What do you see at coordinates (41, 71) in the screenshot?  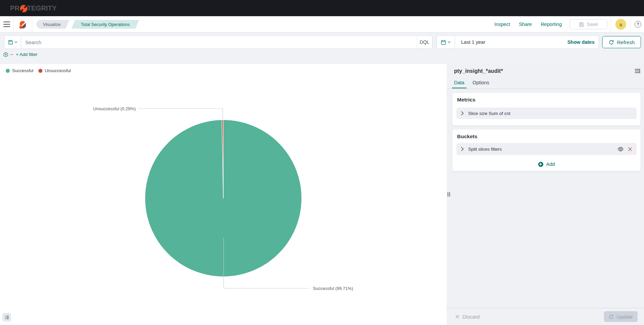 I see `chart-legend: Successful Unsuccessful` at bounding box center [41, 71].